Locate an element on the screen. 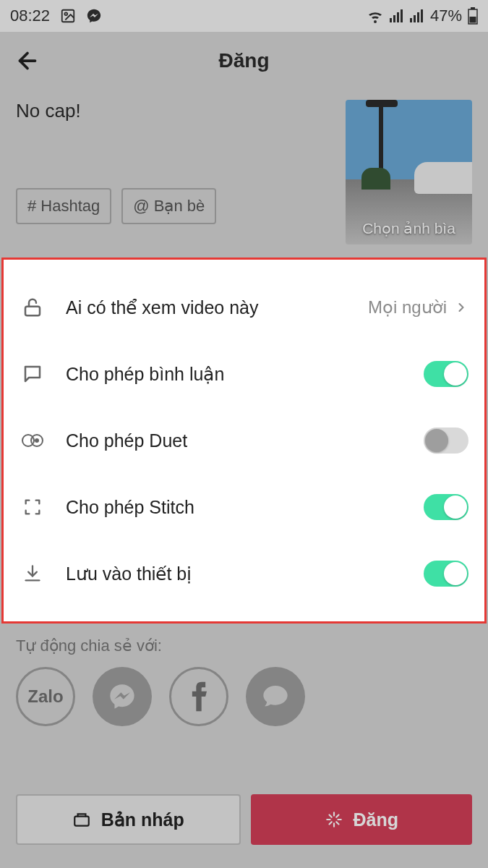  duet-label: Cho phép Duet is located at coordinates (244, 441).